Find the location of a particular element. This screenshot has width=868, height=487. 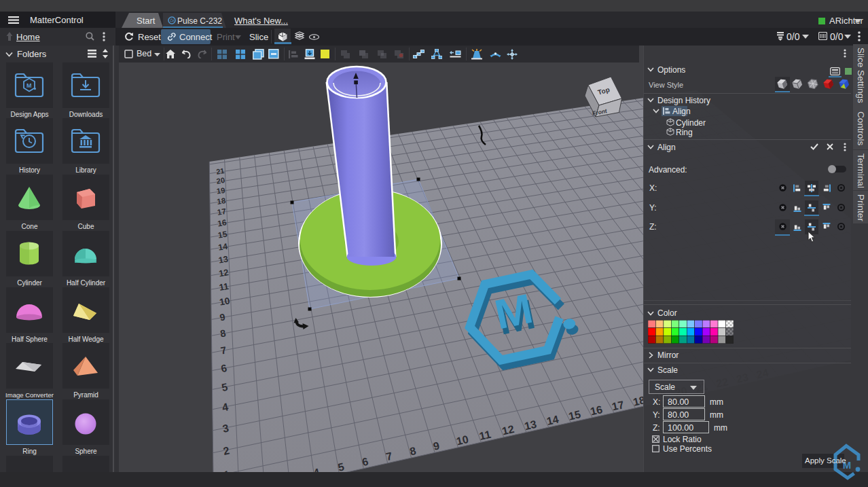

svg-text: 10 is located at coordinates (225, 302).